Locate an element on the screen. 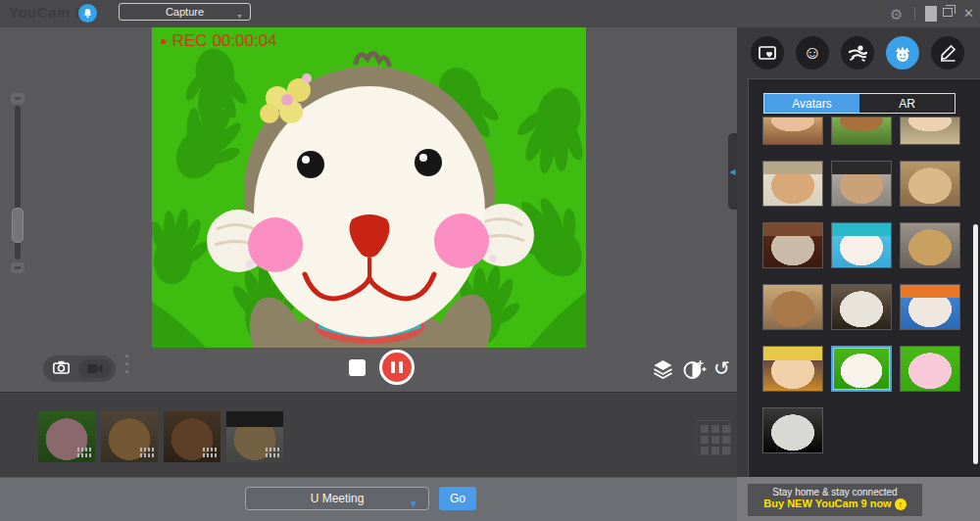 The width and height of the screenshot is (980, 521). zoom-out-button is located at coordinates (18, 268).